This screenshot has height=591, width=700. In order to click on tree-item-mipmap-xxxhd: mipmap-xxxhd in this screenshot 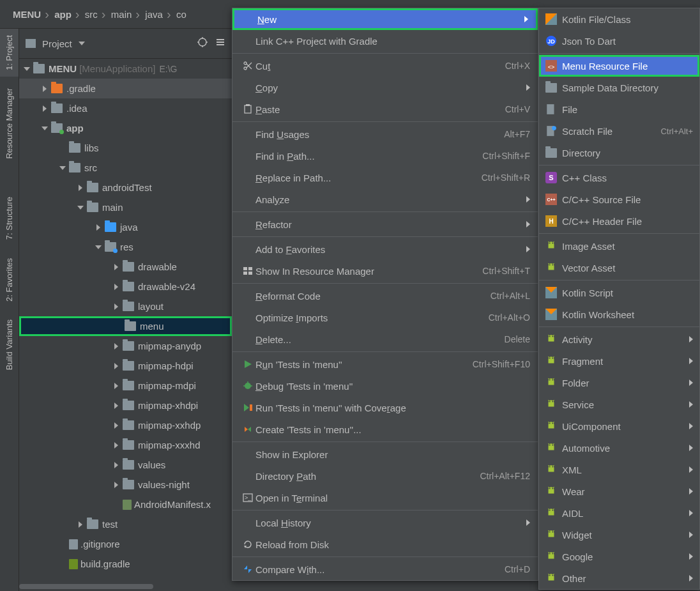, I will do `click(125, 445)`.